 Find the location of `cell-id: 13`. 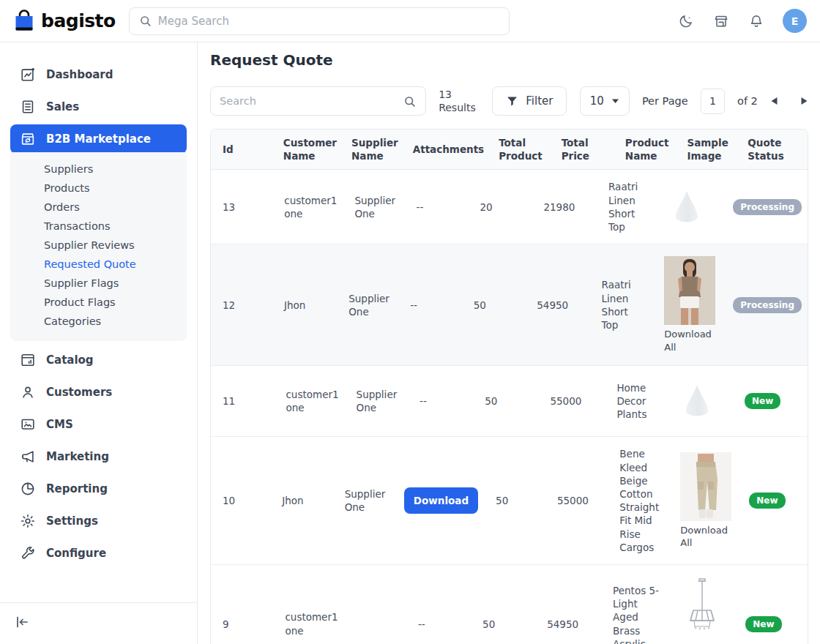

cell-id: 13 is located at coordinates (242, 206).